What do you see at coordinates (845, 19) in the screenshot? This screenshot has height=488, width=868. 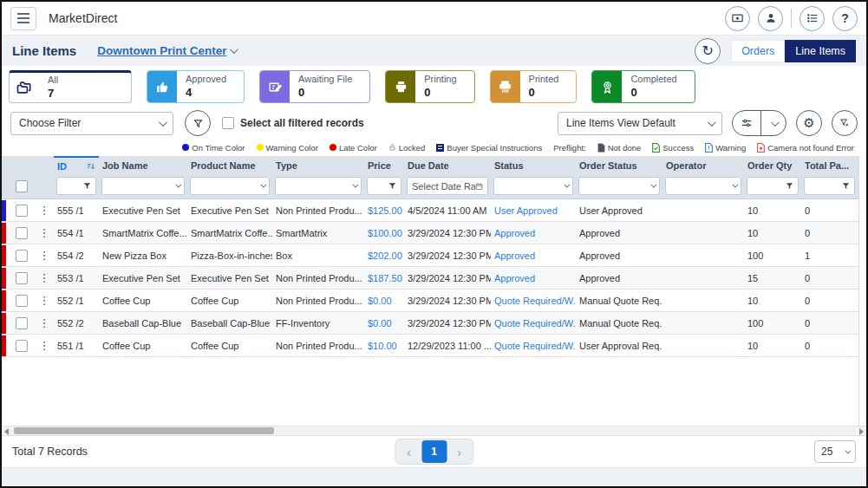 I see `help-icon: ?` at bounding box center [845, 19].